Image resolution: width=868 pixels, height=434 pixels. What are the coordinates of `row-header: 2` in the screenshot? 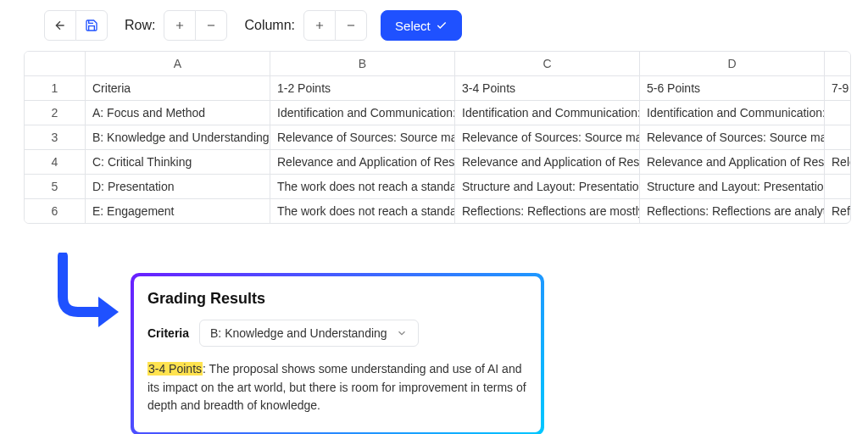 It's located at (55, 113).